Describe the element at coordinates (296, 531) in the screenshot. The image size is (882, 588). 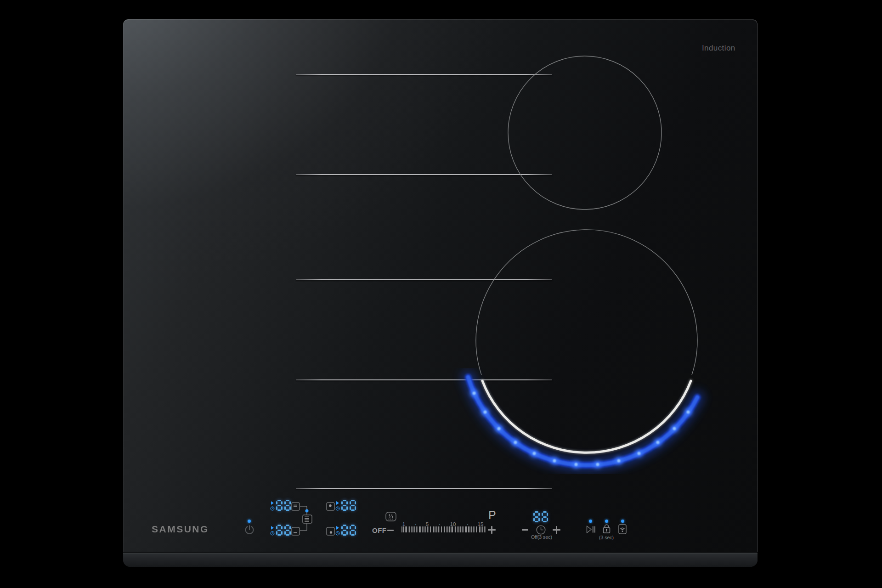
I see `zone-rect-front-icon` at that location.